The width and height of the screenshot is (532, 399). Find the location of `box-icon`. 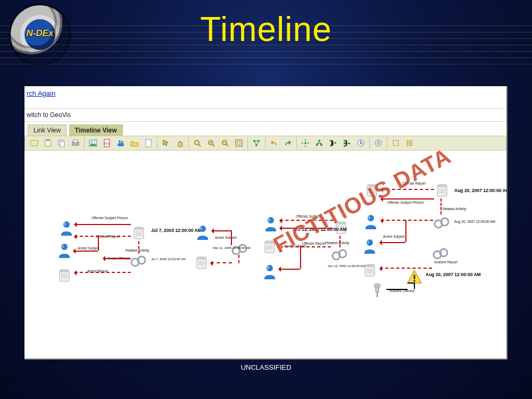

box-icon is located at coordinates (396, 143).